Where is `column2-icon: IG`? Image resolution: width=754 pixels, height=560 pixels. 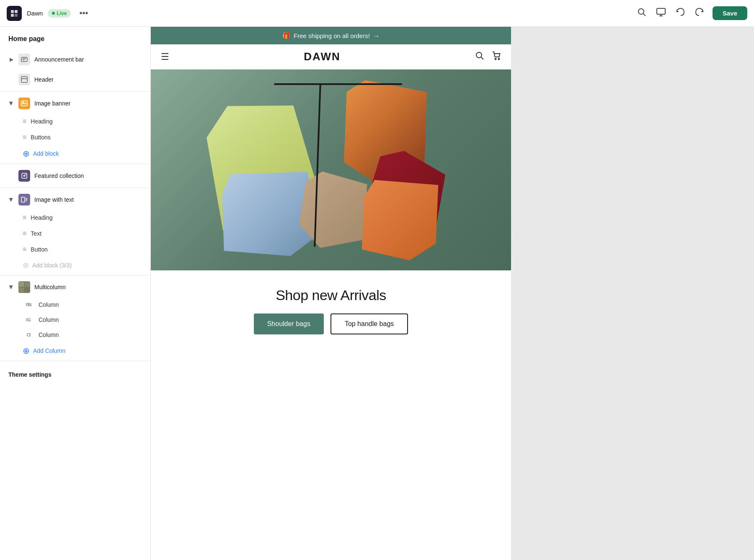 column2-icon: IG is located at coordinates (28, 320).